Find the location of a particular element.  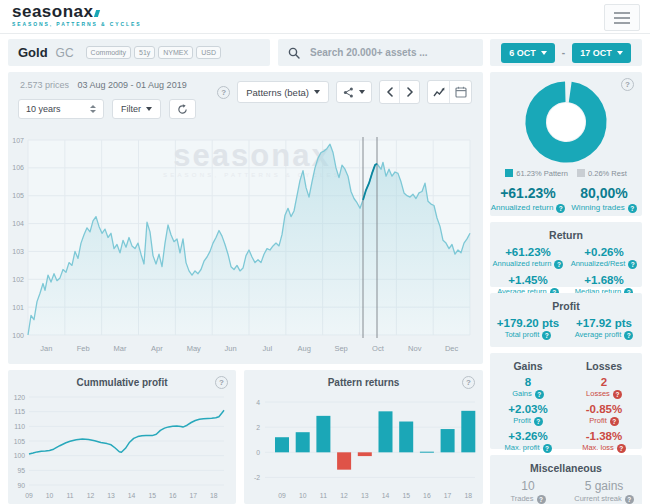

chart-help-icon: ? is located at coordinates (224, 92).